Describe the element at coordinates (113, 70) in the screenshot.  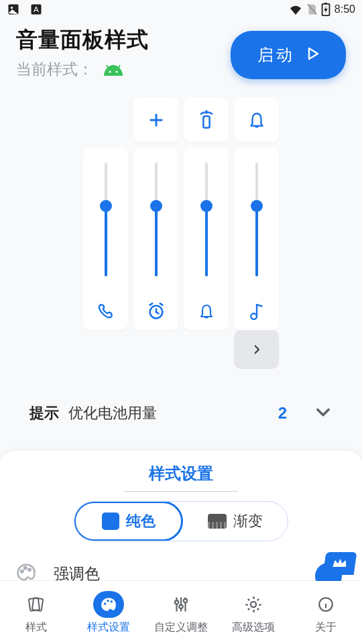
I see `android-icon` at that location.